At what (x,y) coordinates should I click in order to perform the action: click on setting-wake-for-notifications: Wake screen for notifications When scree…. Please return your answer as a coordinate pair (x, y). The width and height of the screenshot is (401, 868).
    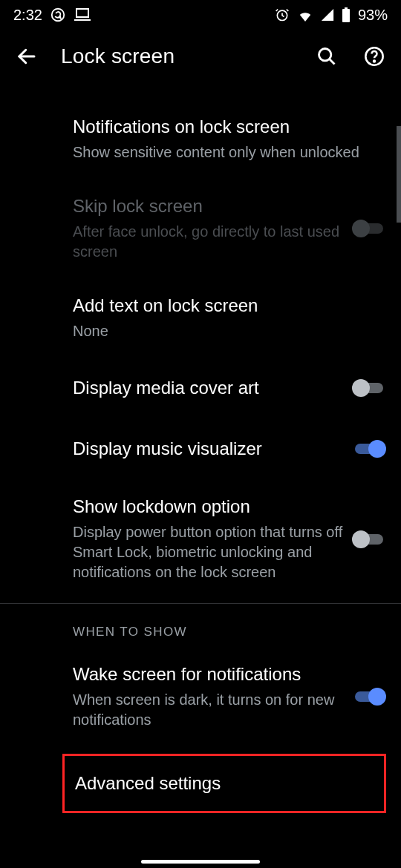
    Looking at the image, I should click on (229, 697).